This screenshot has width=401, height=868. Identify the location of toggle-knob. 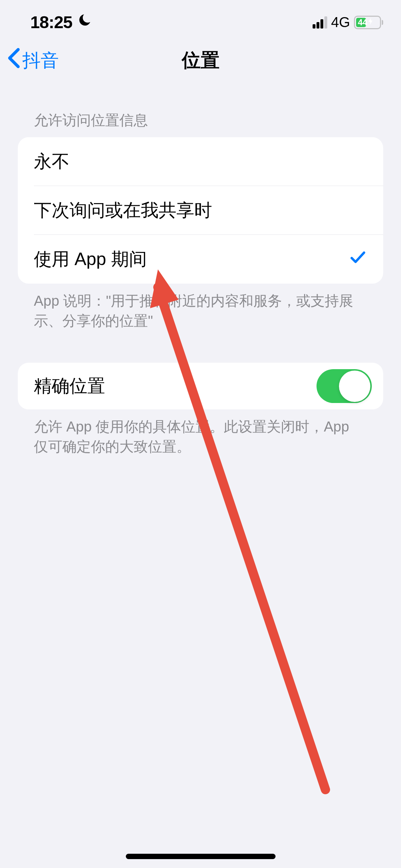
(355, 386).